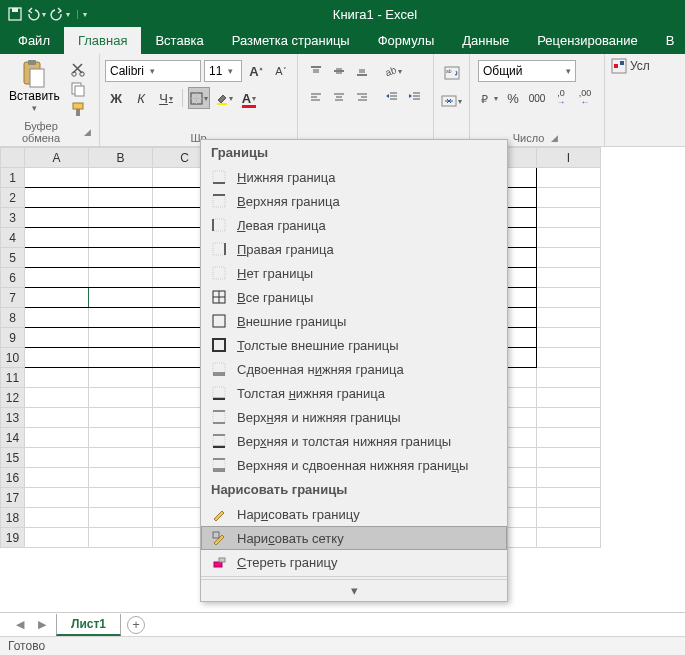  What do you see at coordinates (78, 109) in the screenshot?
I see `format-painter-icon` at bounding box center [78, 109].